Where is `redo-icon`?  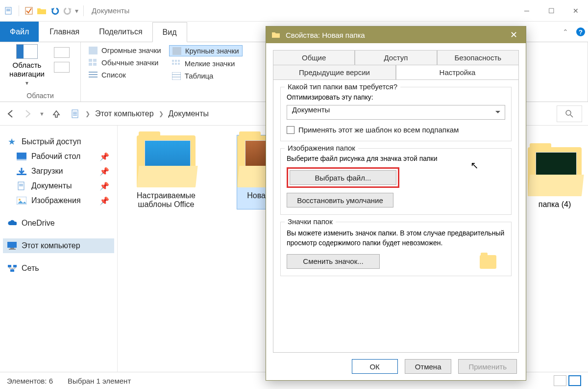
redo-icon is located at coordinates (67, 11).